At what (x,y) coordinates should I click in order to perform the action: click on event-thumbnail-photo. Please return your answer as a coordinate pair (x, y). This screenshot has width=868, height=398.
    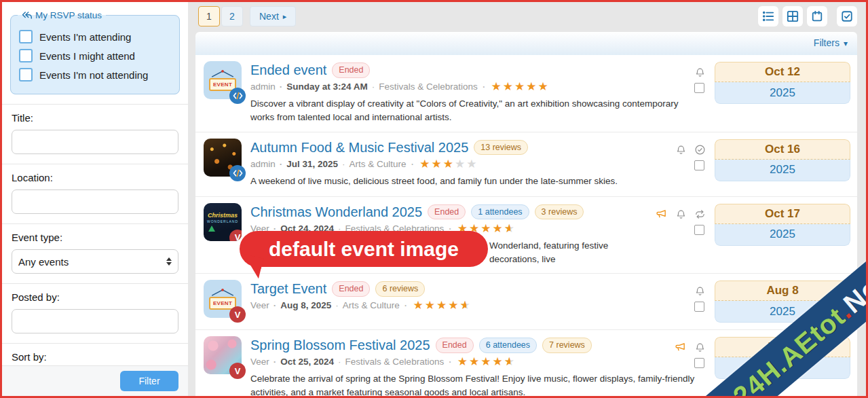
    Looking at the image, I should click on (223, 158).